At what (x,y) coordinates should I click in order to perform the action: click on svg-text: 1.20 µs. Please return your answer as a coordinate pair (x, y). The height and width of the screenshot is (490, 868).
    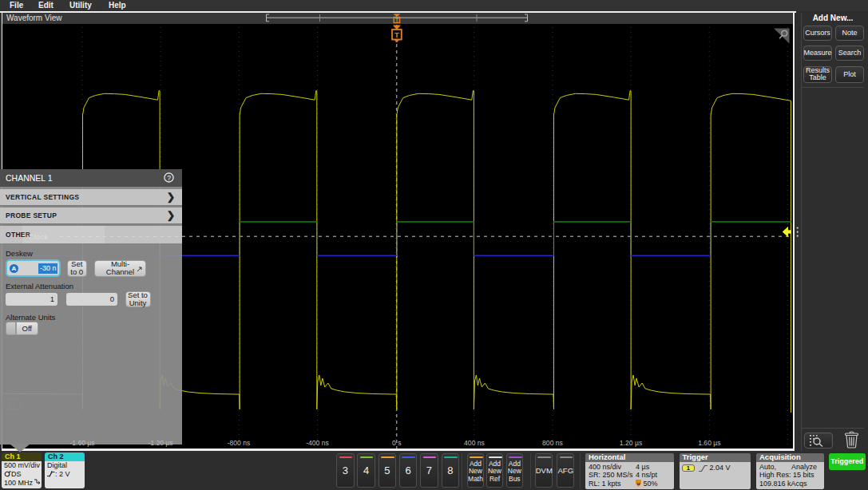
    Looking at the image, I should click on (631, 443).